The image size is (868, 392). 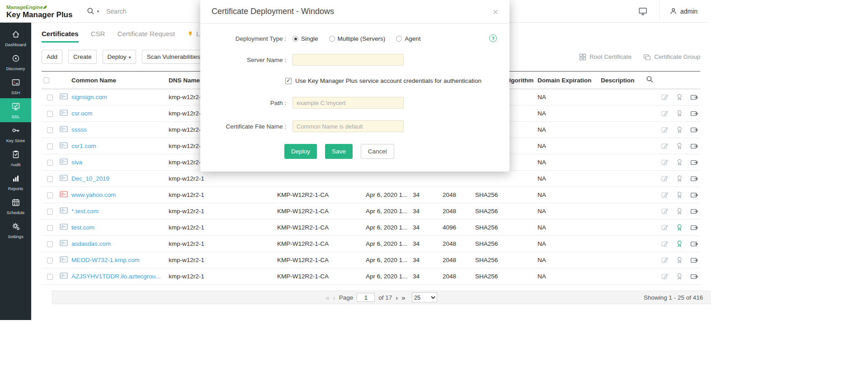 I want to click on last-page-icon: », so click(x=403, y=298).